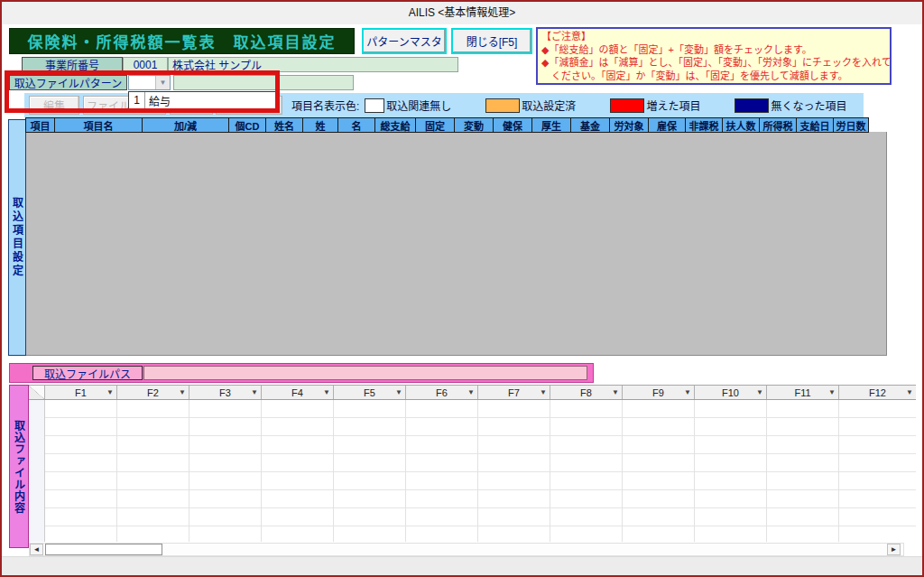 The height and width of the screenshot is (577, 924). I want to click on notice-box: 【ご注意】 ◆「総支給」の額と「固定」+「変動」額をチェックします。◆「減額金」…, so click(714, 56).